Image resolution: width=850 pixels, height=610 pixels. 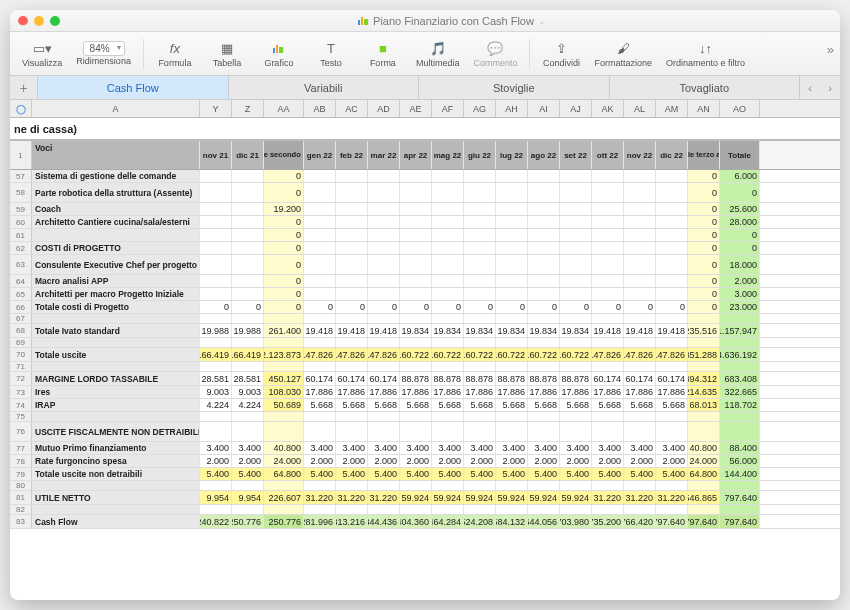 I want to click on cell: 344.436, so click(x=384, y=522).